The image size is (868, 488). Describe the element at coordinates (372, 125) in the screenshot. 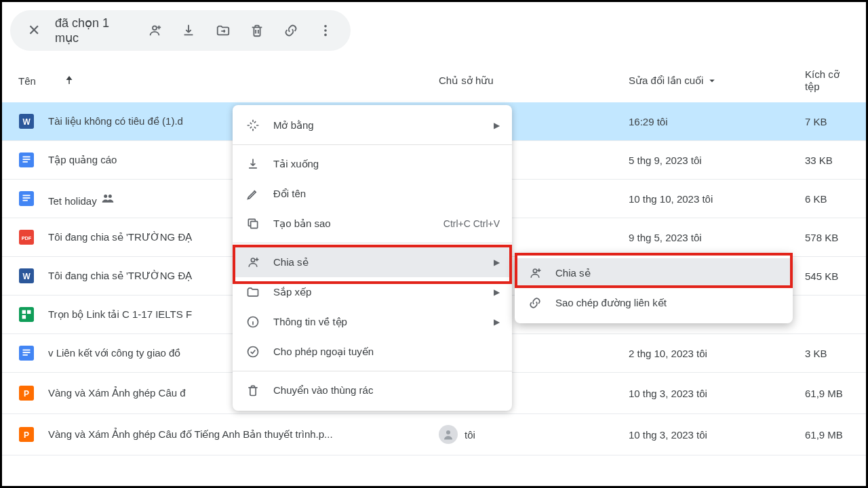

I see `menu-open-with: Mở bằng ▶` at that location.